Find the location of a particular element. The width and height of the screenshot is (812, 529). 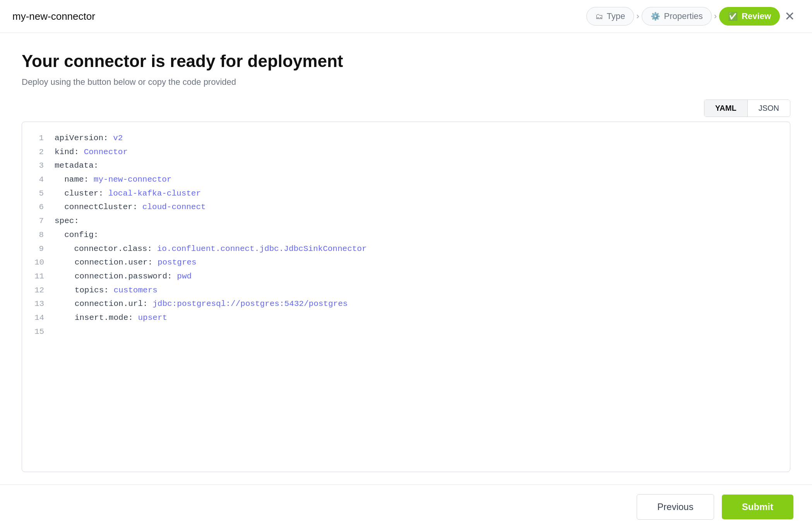

line-num-8: 8 is located at coordinates (45, 235).